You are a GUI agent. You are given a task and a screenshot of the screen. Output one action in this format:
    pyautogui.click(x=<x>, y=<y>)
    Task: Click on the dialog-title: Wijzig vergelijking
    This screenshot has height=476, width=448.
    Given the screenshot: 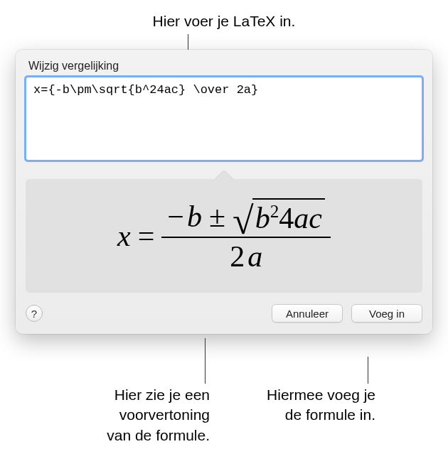 What is the action you would take?
    pyautogui.click(x=224, y=66)
    